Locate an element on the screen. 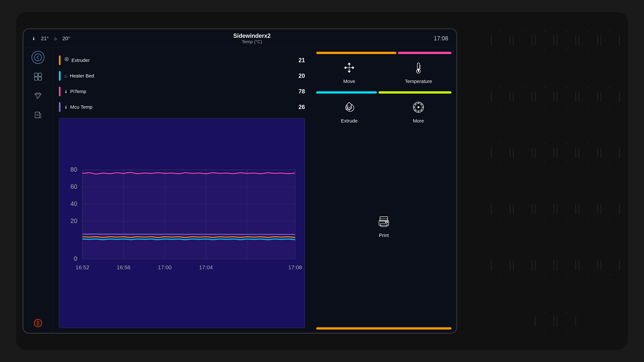  cyan-progress-bar is located at coordinates (346, 92).